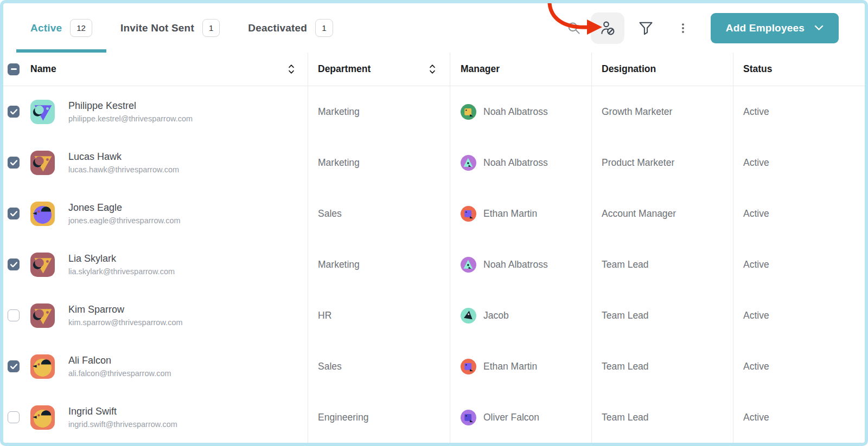  I want to click on select-all-checkbox, so click(14, 69).